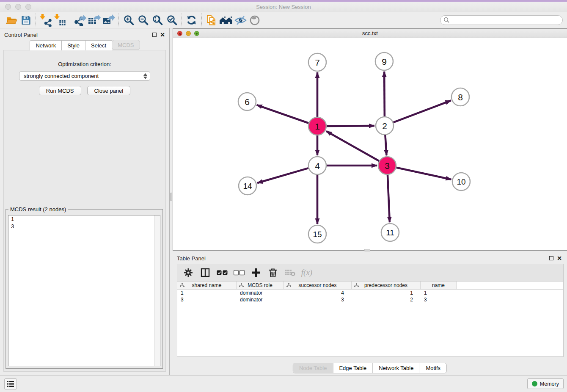 This screenshot has width=567, height=392. What do you see at coordinates (396, 368) in the screenshot?
I see `tab-network-table: Network Table` at bounding box center [396, 368].